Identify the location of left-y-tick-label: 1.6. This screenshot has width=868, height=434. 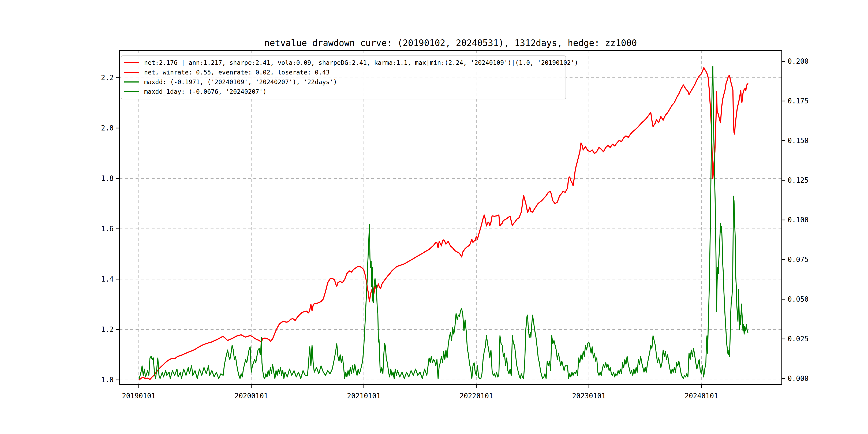
(107, 229).